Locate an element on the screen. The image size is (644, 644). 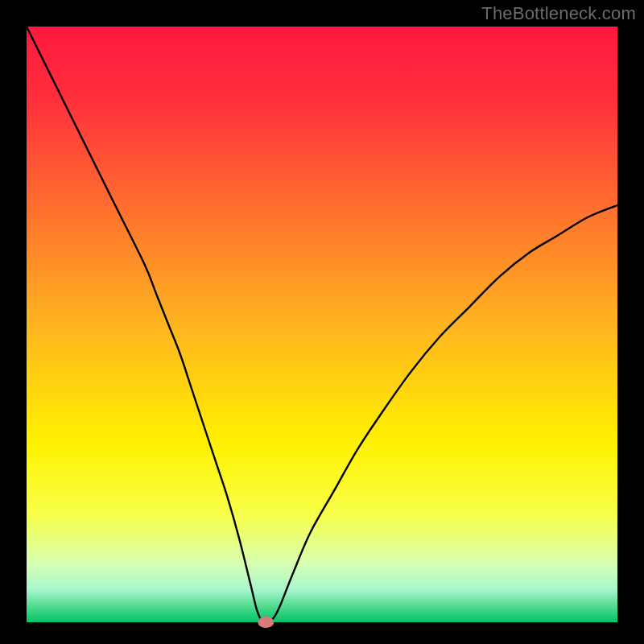
trough-marker is located at coordinates (266, 622).